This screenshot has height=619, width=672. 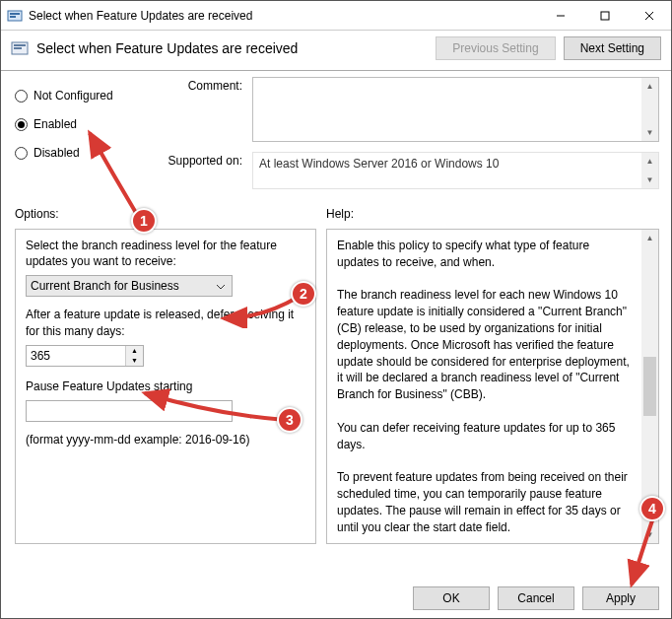 I want to click on annotation-badge-2: 2, so click(x=303, y=294).